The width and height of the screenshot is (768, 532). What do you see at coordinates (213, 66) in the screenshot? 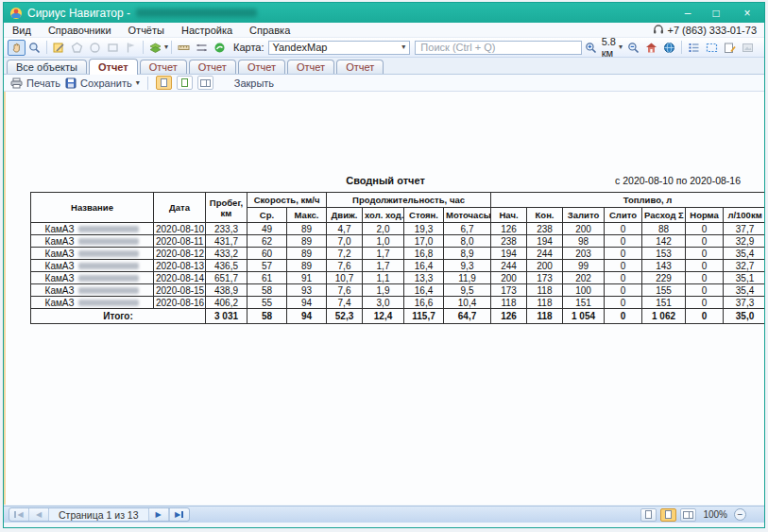
I see `tab-report-3: Отчет` at bounding box center [213, 66].